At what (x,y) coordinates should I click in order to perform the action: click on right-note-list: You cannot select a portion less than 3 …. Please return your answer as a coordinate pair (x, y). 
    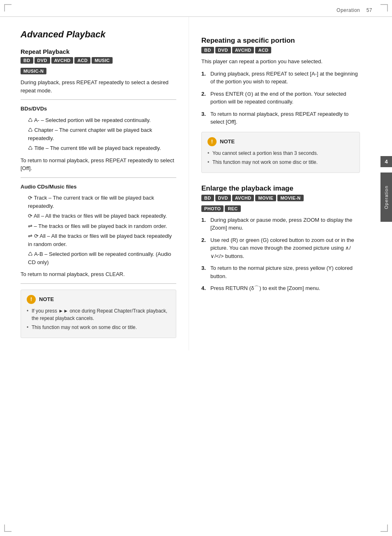
    Looking at the image, I should click on (281, 158).